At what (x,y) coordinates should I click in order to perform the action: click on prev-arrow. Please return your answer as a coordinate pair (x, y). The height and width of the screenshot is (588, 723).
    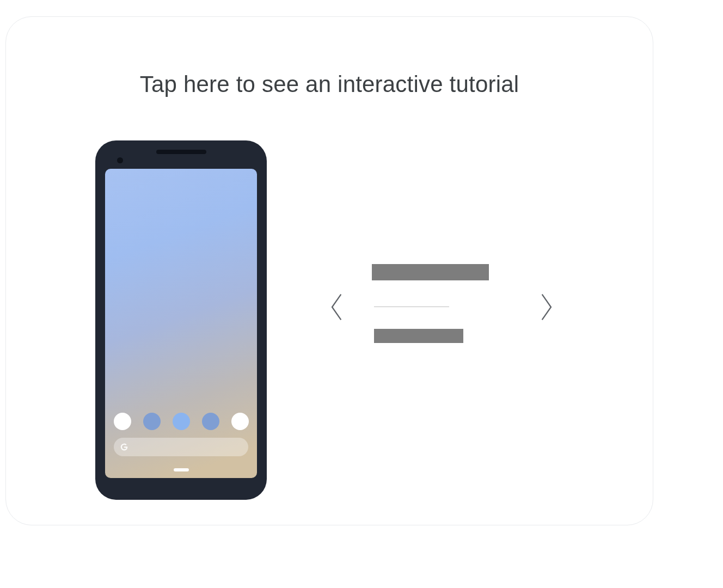
    Looking at the image, I should click on (336, 307).